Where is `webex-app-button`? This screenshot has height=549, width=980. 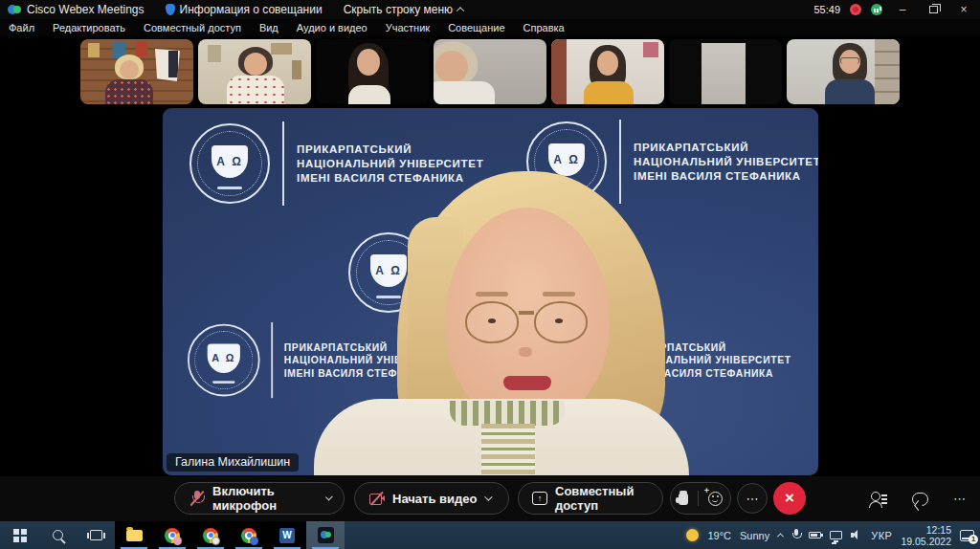
webex-app-button is located at coordinates (325, 536).